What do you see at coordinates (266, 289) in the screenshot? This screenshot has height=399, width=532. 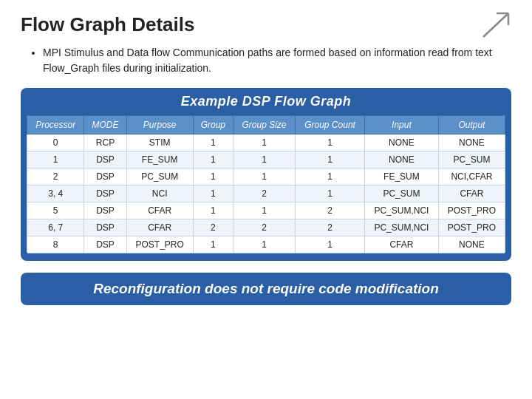 I see `bottom-banner: Reconfiguration does not require code mo…` at bounding box center [266, 289].